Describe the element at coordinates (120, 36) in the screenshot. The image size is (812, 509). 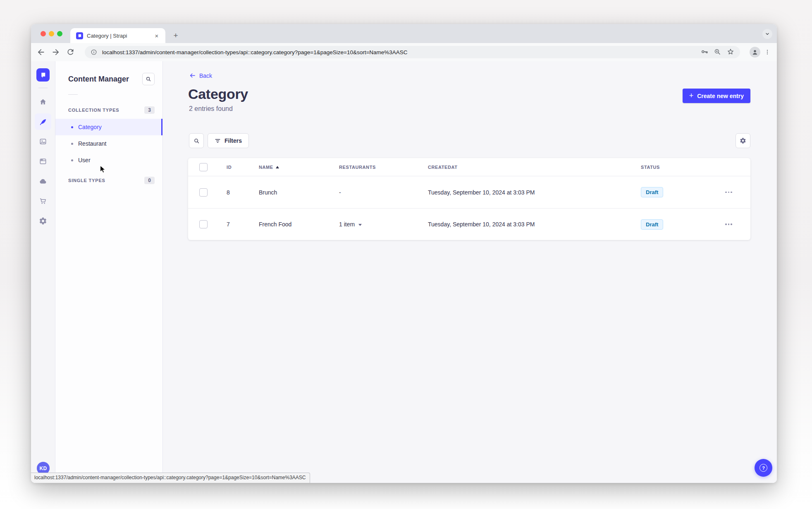
I see `tab-title: Category | Strapi` at that location.